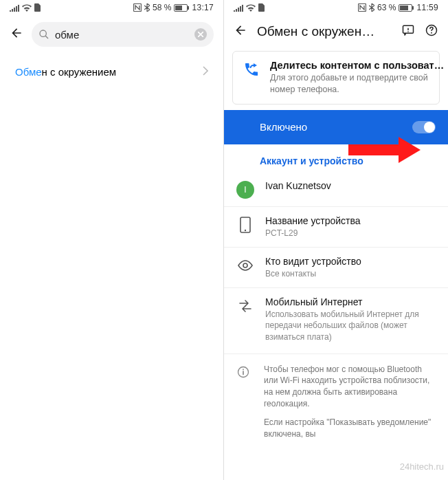 The width and height of the screenshot is (448, 480). Describe the element at coordinates (424, 127) in the screenshot. I see `toggle-switch` at that location.